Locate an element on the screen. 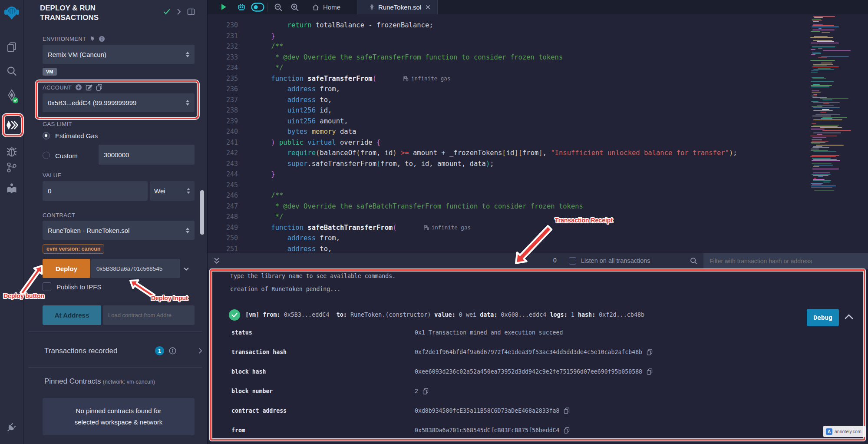 Image resolution: width=868 pixels, height=444 pixels. tab-runetoken: RuneToken.sol is located at coordinates (397, 7).